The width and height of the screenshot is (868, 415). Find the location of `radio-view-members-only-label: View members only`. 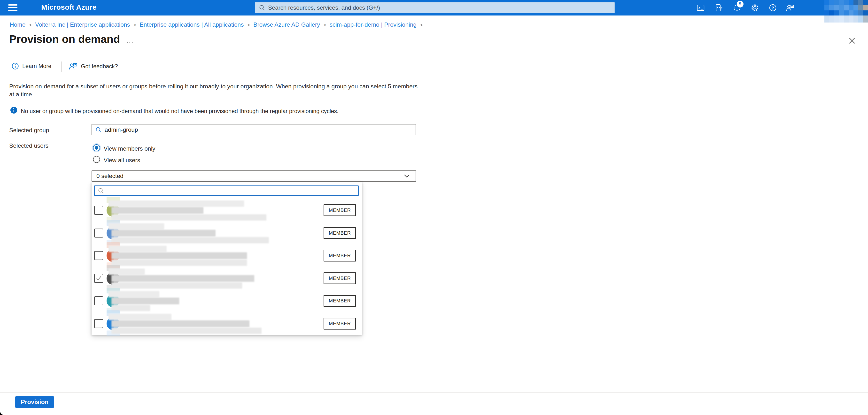

radio-view-members-only-label: View members only is located at coordinates (129, 149).